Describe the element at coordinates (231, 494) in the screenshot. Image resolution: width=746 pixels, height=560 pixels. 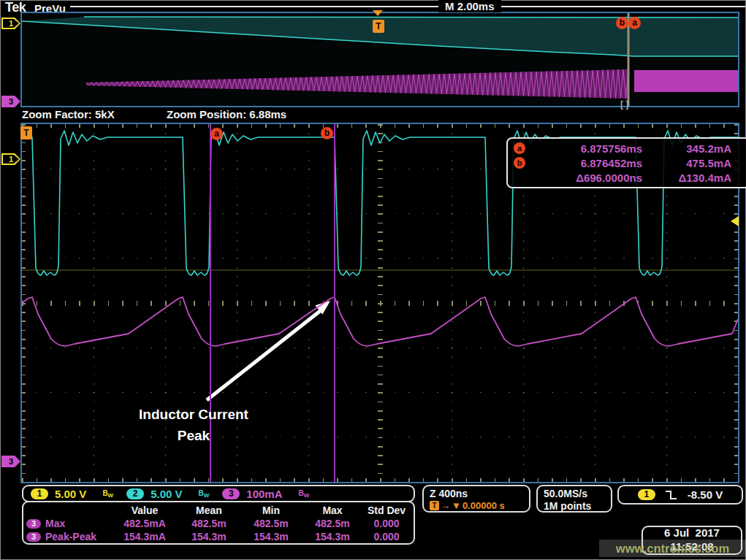
I see `ch3-badge: 3` at that location.